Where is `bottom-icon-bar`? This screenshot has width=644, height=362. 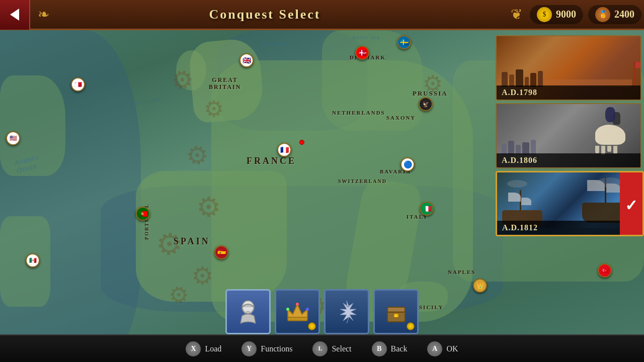 bottom-icon-bar is located at coordinates (322, 312).